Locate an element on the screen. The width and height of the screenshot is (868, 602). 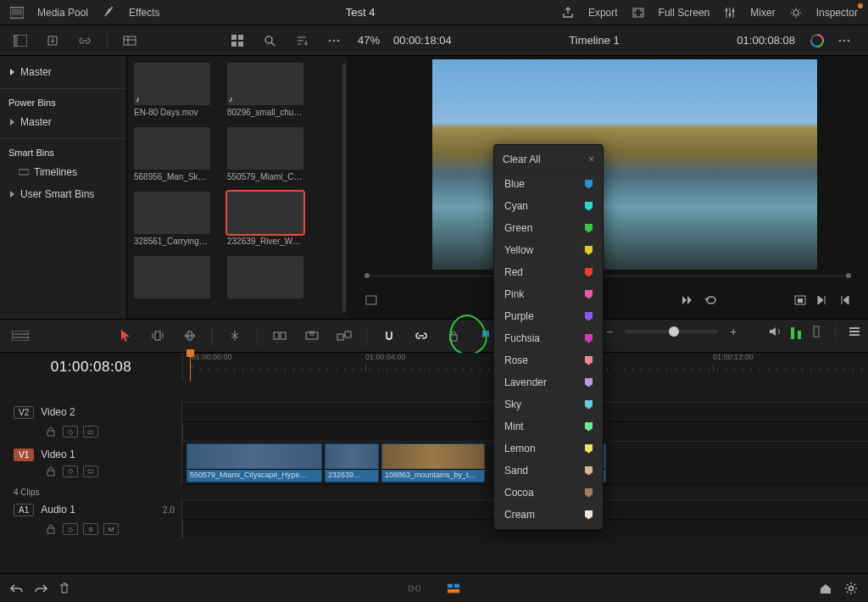
volume-icon is located at coordinates (776, 332).